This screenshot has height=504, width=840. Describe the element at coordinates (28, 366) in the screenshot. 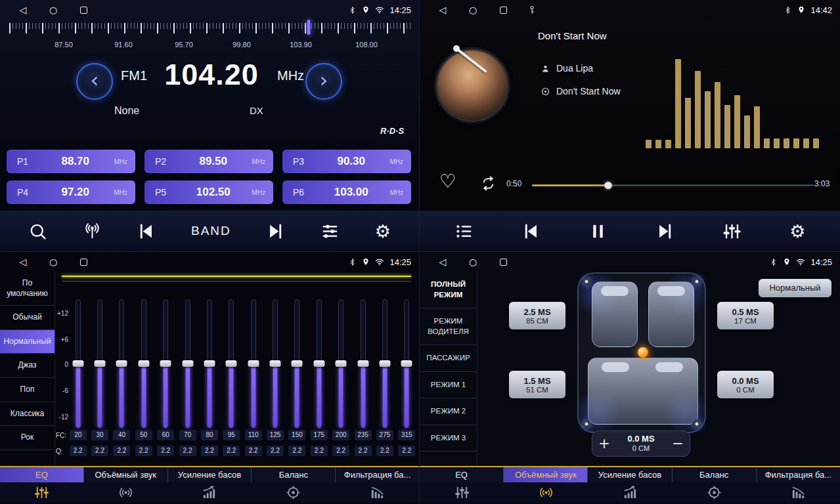

I see `eq-preset-jazz: Джаз` at that location.